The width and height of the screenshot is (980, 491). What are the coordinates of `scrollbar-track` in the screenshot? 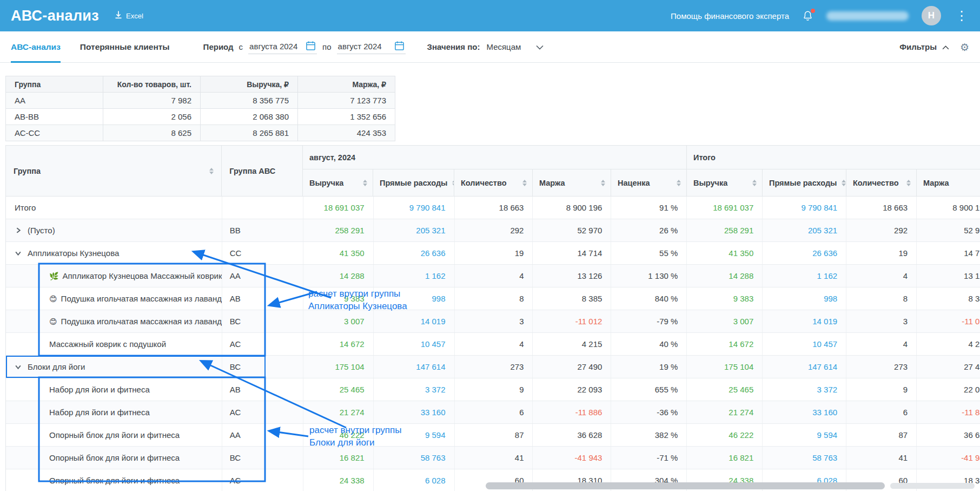 It's located at (932, 486).